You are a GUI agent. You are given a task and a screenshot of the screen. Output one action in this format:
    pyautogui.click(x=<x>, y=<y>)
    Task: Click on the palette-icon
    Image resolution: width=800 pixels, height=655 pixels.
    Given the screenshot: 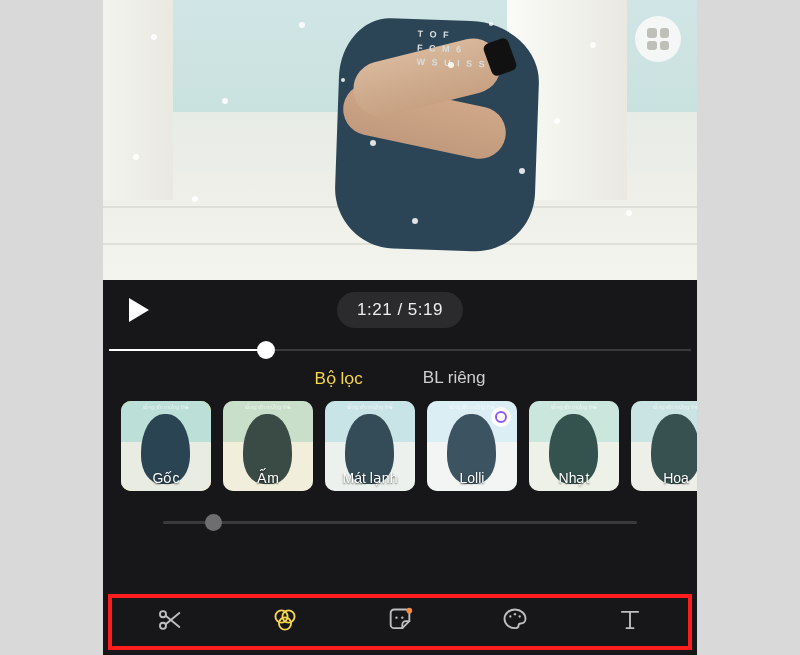 What is the action you would take?
    pyautogui.click(x=515, y=622)
    